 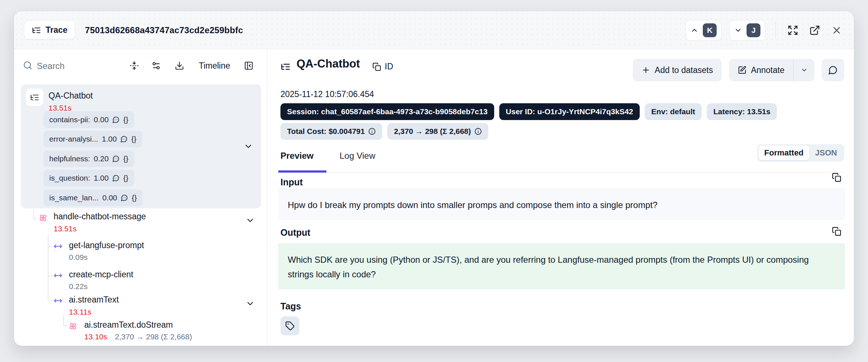 What do you see at coordinates (128, 325) in the screenshot?
I see `tree-node-label: ai.streamText.doStream` at bounding box center [128, 325].